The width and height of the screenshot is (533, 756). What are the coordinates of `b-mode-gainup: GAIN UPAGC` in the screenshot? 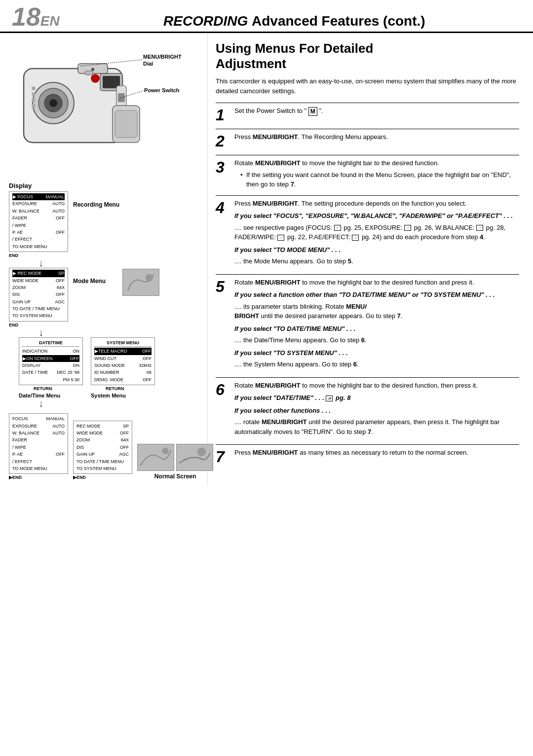 It's located at (103, 454).